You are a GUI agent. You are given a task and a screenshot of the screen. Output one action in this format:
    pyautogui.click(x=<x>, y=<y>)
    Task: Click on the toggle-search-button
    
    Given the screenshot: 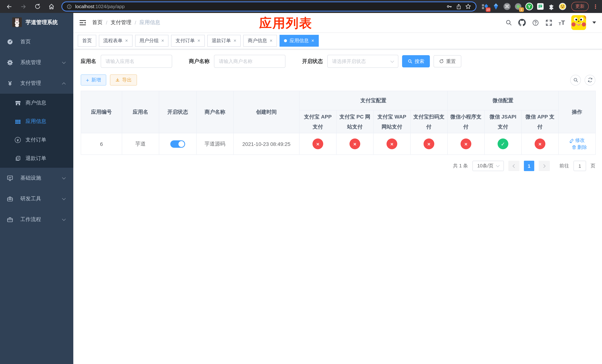 What is the action you would take?
    pyautogui.click(x=576, y=80)
    